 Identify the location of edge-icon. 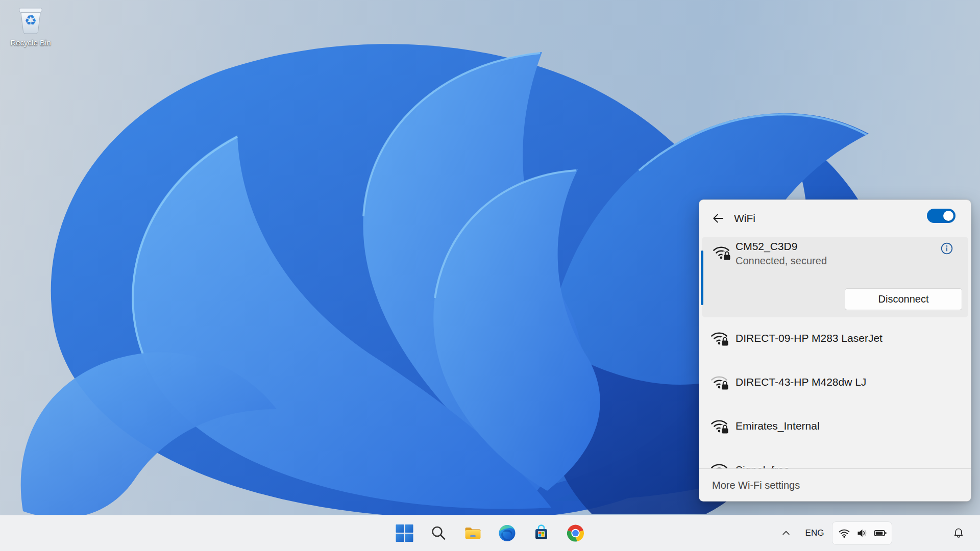
(507, 533).